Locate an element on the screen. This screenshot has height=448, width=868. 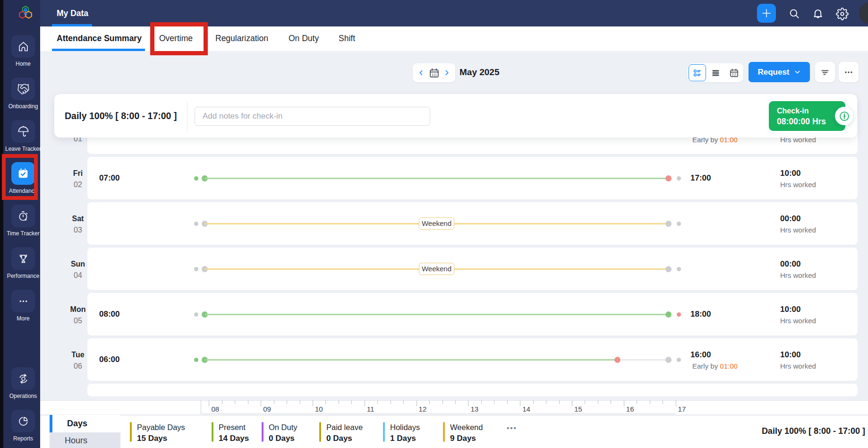
bell-icon is located at coordinates (818, 14).